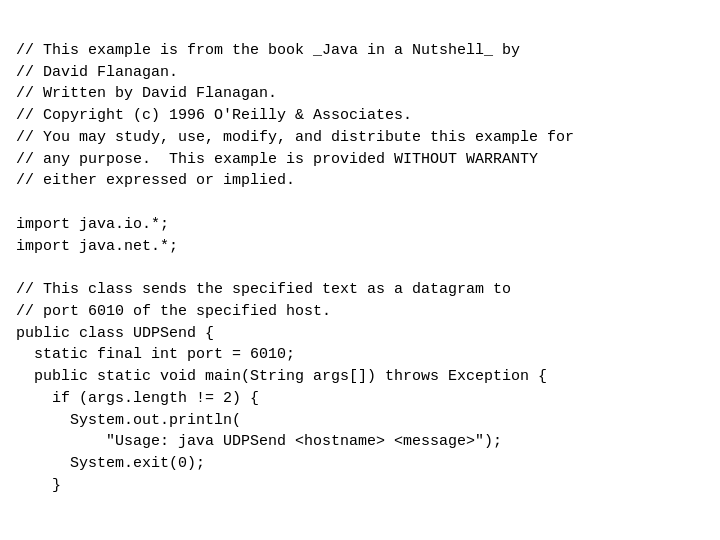 This screenshot has height=540, width=720. Describe the element at coordinates (360, 421) in the screenshot. I see `code-line: System.out.println(` at that location.